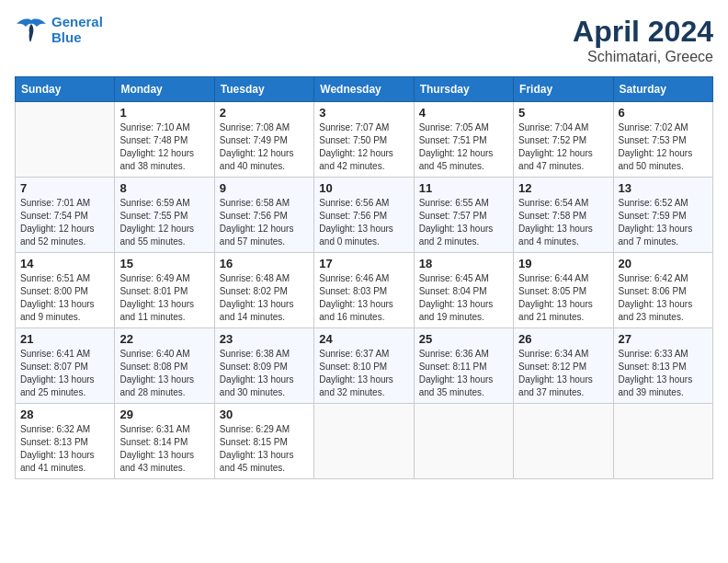 This screenshot has height=563, width=728. I want to click on logo: General Blue, so click(59, 29).